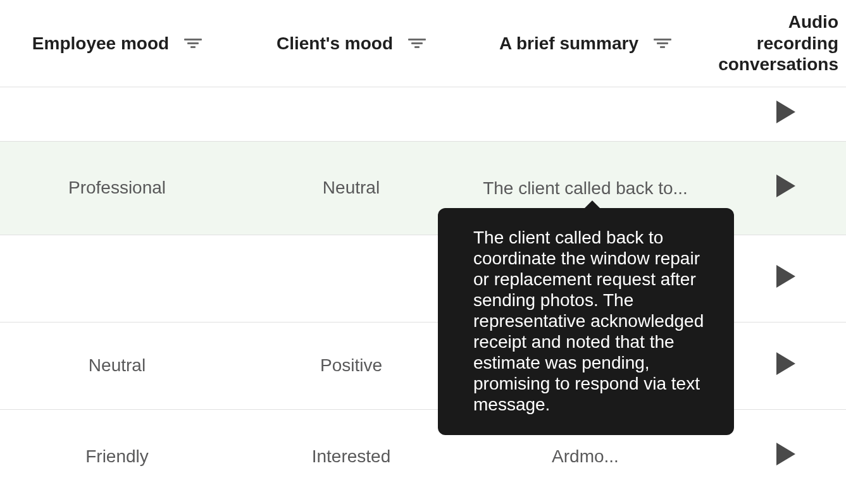 The width and height of the screenshot is (846, 504). Describe the element at coordinates (351, 188) in the screenshot. I see `cell-client-mood: Neutral` at that location.